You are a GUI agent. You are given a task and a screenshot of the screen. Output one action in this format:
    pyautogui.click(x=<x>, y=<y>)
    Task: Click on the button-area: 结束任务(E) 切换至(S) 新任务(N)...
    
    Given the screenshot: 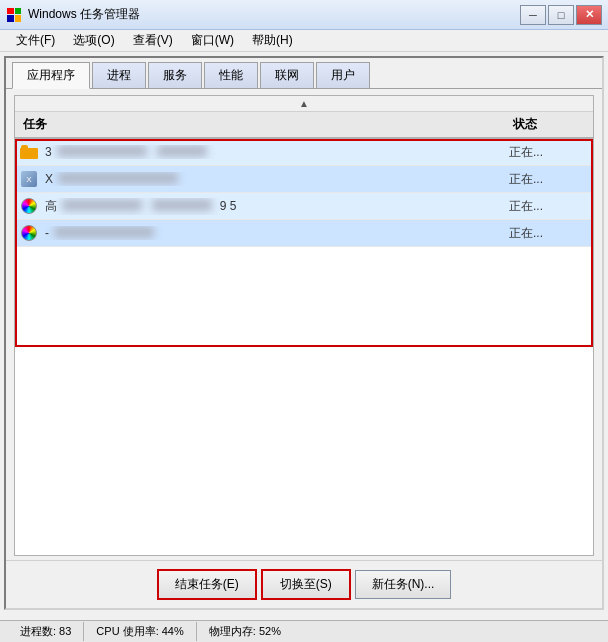 What is the action you would take?
    pyautogui.click(x=304, y=584)
    